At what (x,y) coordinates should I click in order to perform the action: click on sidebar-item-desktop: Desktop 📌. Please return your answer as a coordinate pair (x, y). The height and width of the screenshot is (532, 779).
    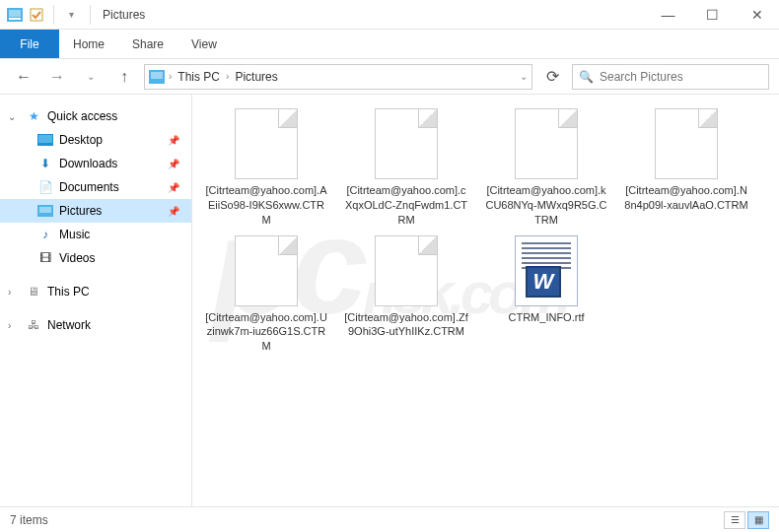
    Looking at the image, I should click on (96, 140).